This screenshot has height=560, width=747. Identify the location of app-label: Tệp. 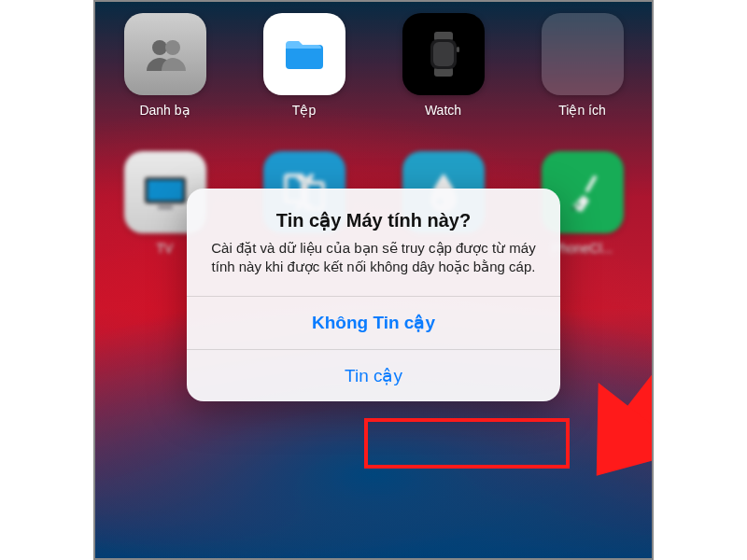
(304, 110).